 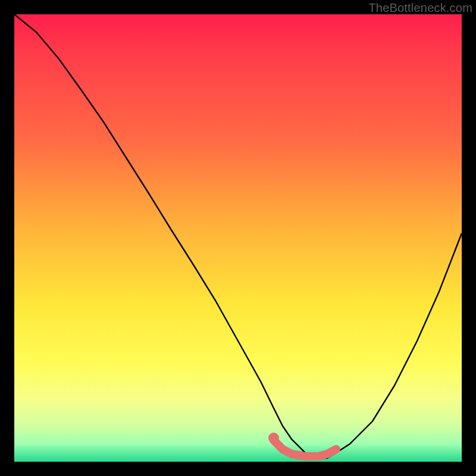 I want to click on watermark-text: TheBottleneck.com, so click(x=420, y=8).